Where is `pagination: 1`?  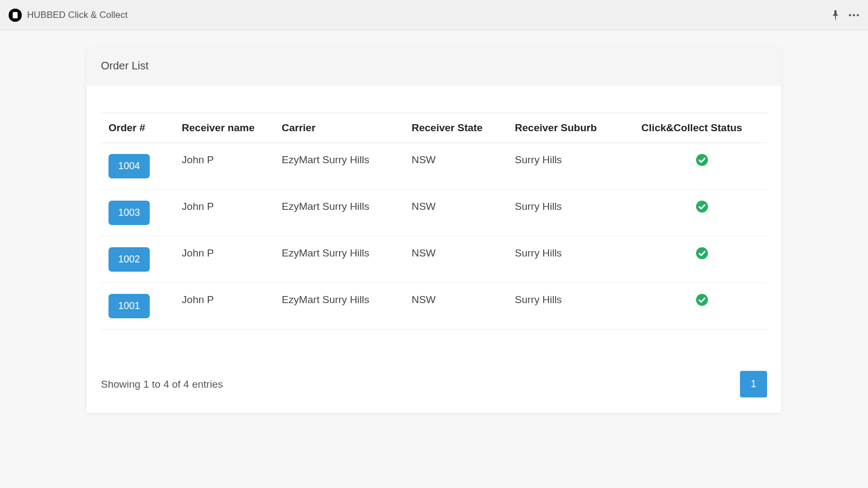
pagination: 1 is located at coordinates (754, 384).